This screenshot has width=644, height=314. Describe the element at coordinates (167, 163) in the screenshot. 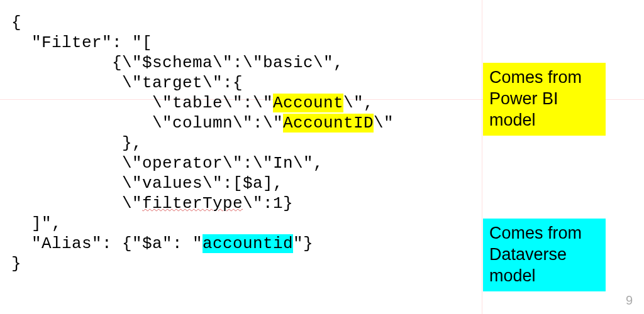

I see `code-line: \"operator\":\"In\",` at that location.